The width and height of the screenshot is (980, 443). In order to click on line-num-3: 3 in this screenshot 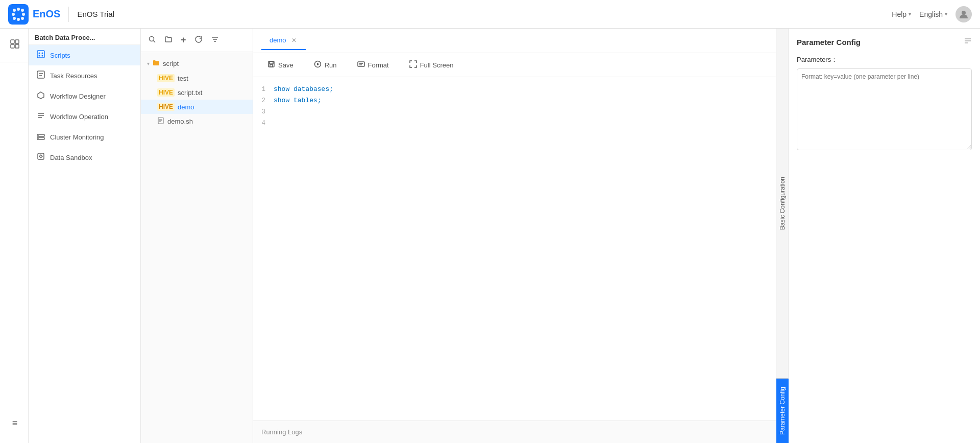, I will do `click(263, 111)`.